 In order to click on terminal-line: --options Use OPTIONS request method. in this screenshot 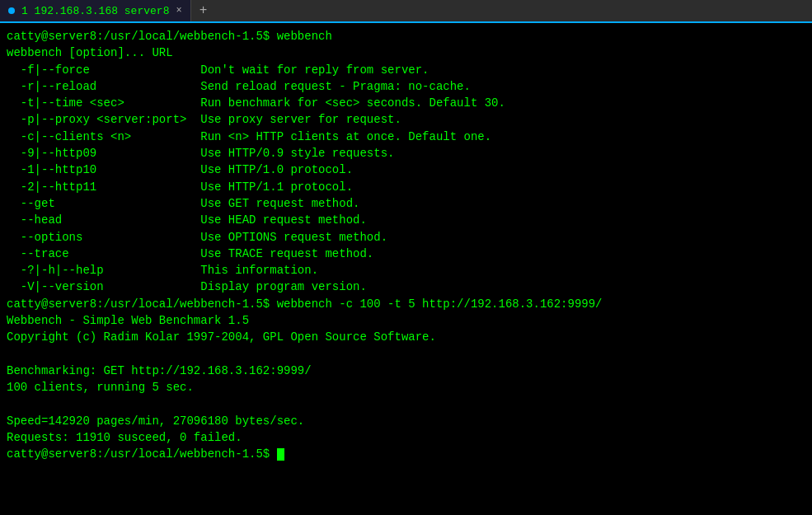, I will do `click(406, 237)`.